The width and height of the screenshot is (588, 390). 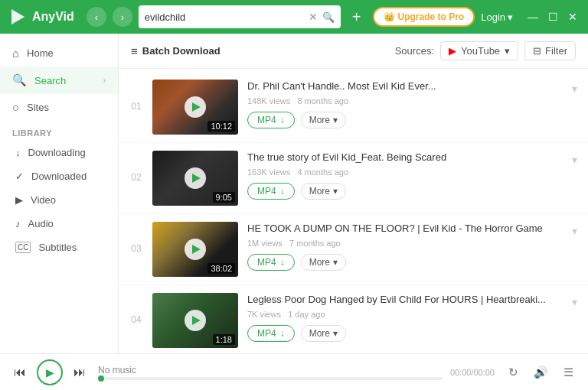 I want to click on track-info: No music, so click(x=270, y=372).